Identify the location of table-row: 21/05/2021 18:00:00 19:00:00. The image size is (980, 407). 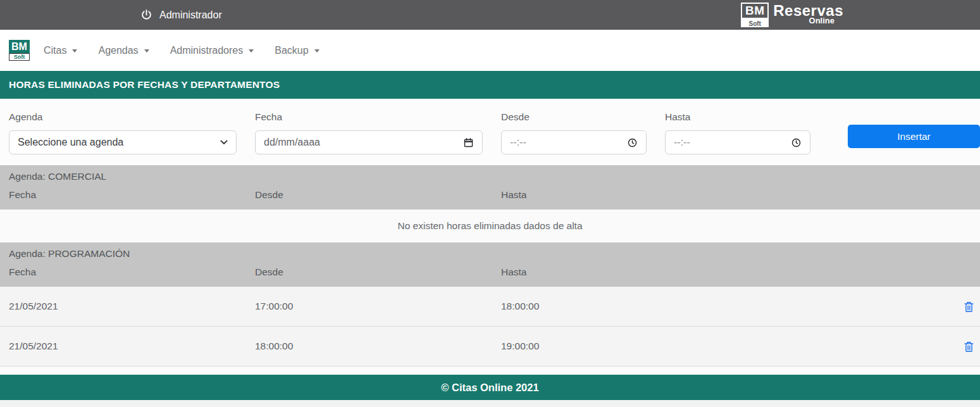
(490, 347).